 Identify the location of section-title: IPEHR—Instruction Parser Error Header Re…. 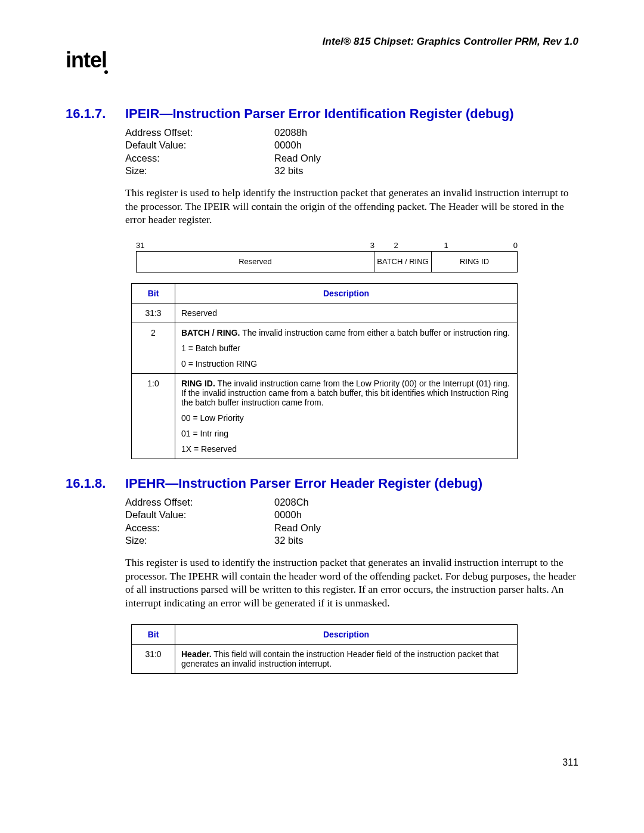
(304, 484).